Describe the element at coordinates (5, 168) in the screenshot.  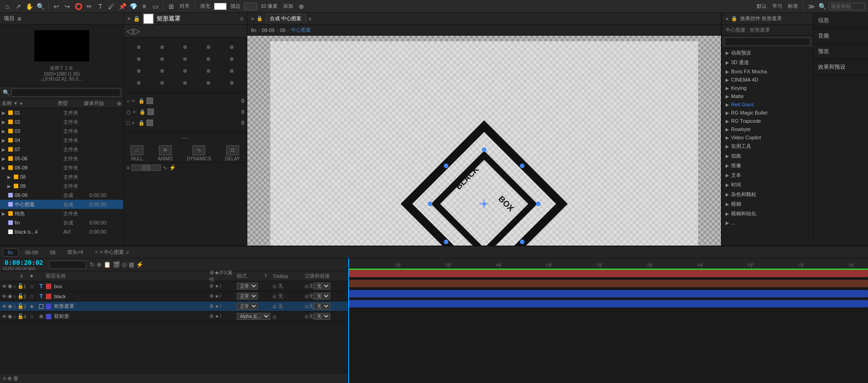
I see `expand-icon-08-09: ▶` at that location.